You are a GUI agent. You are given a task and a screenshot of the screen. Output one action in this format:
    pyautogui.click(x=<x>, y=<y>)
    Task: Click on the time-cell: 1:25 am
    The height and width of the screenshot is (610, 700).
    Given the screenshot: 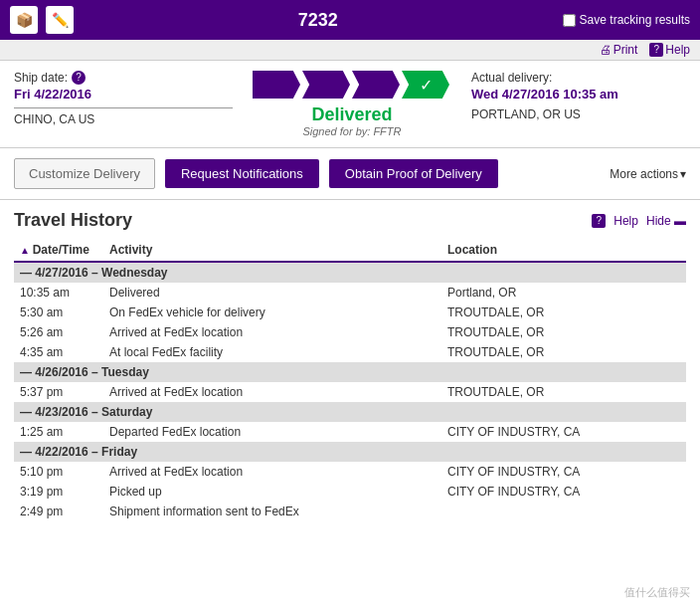 What is the action you would take?
    pyautogui.click(x=59, y=432)
    